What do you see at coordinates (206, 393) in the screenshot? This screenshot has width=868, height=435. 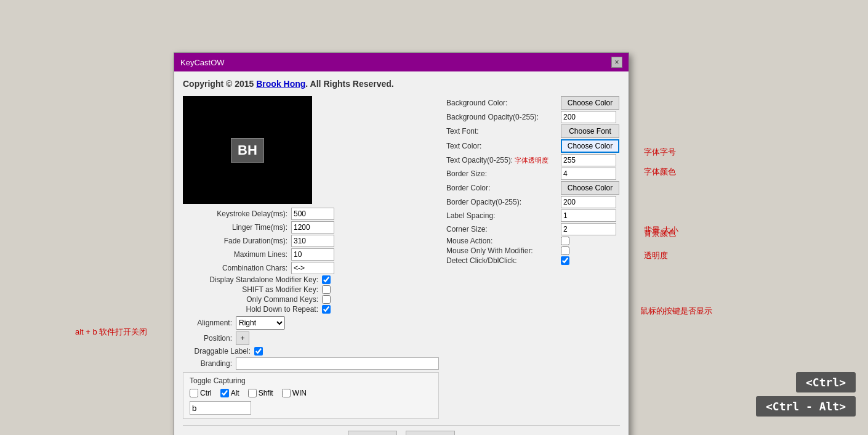 I see `ctrl-label: Ctrl` at bounding box center [206, 393].